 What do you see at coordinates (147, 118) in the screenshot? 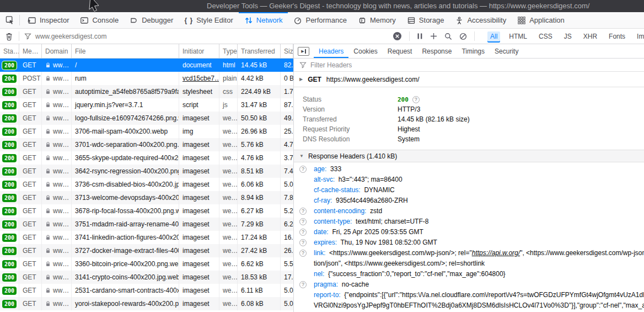
I see `request-row: 200GETww…logo-fullsize-e1609742674266.pn…` at bounding box center [147, 118].